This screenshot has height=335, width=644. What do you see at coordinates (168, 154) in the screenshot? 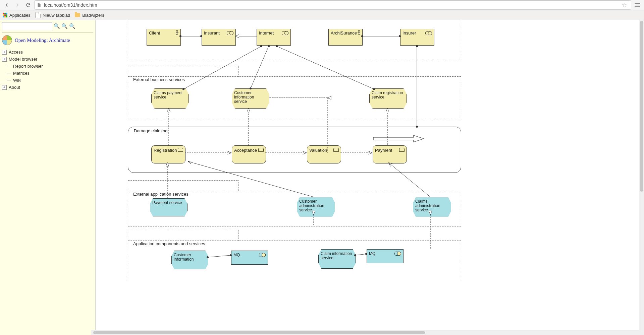
I see `process-registration: Registration` at bounding box center [168, 154].